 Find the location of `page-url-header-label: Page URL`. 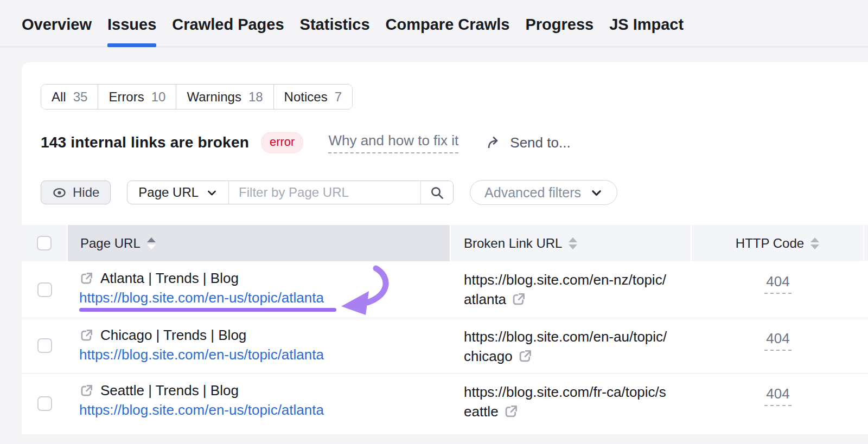

page-url-header-label: Page URL is located at coordinates (111, 243).